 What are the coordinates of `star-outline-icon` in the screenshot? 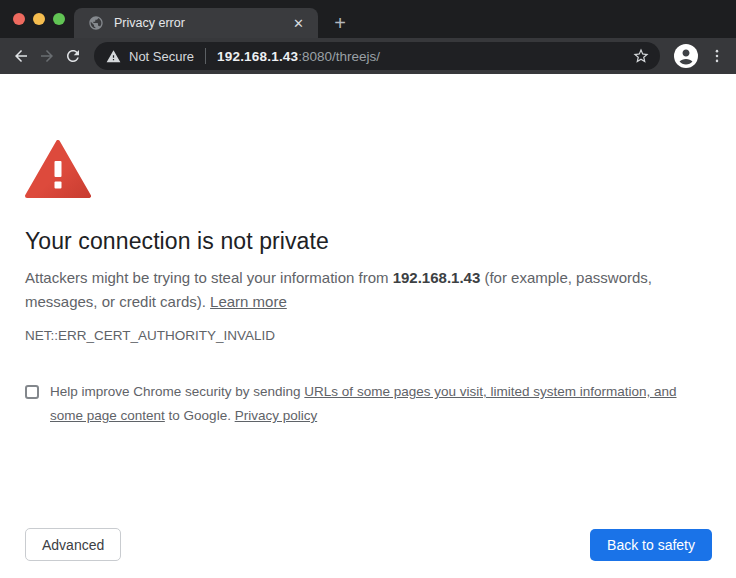 It's located at (641, 56).